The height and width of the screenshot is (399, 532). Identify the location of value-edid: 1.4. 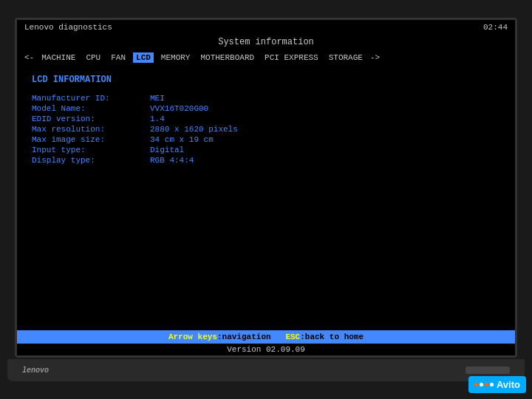
(157, 119).